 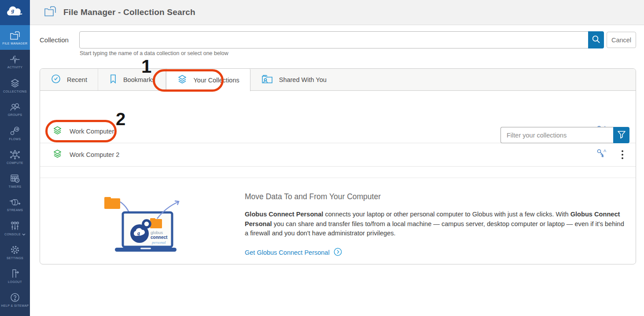 What do you see at coordinates (15, 204) in the screenshot?
I see `sidebar-item-streams: STREAMS` at bounding box center [15, 204].